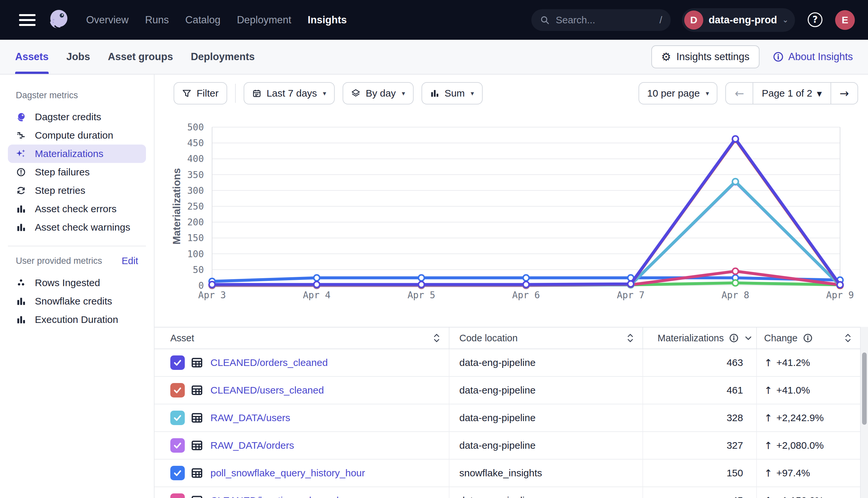 The height and width of the screenshot is (498, 868). Describe the element at coordinates (77, 117) in the screenshot. I see `sidebar-item-dagster-credits: Dagster credits` at that location.